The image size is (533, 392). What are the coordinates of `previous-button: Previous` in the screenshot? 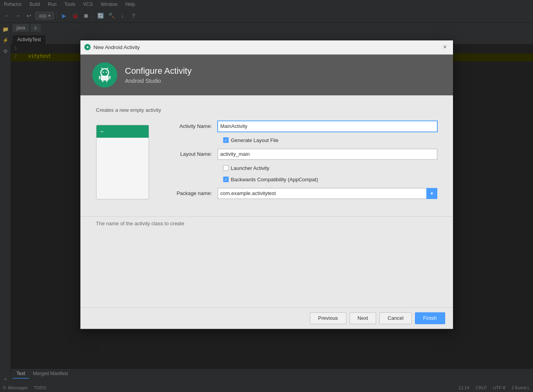 It's located at (328, 318).